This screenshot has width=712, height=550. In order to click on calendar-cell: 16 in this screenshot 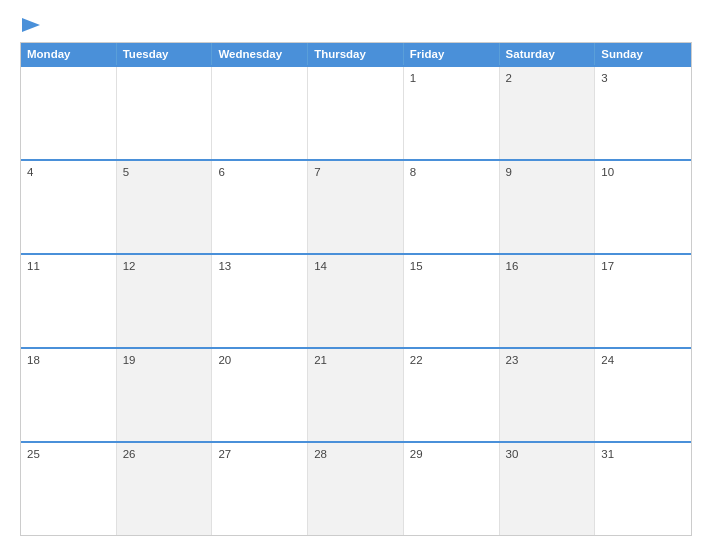, I will do `click(548, 301)`.